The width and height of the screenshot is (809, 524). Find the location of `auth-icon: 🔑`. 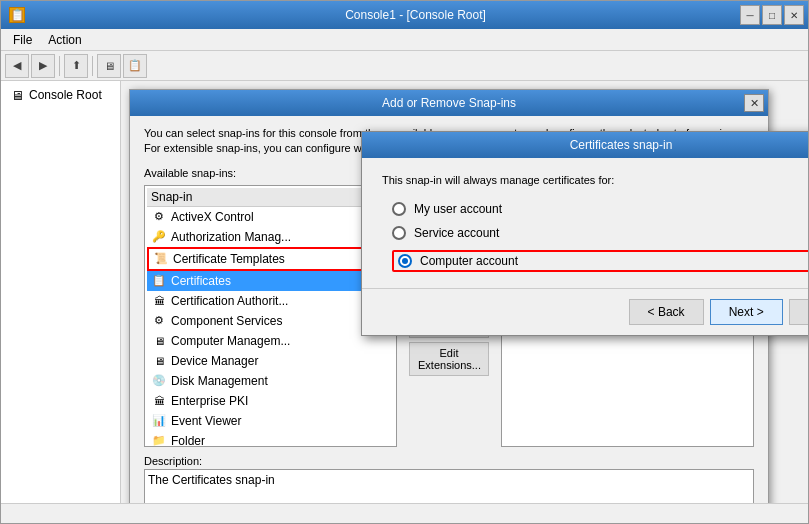

auth-icon: 🔑 is located at coordinates (159, 237).